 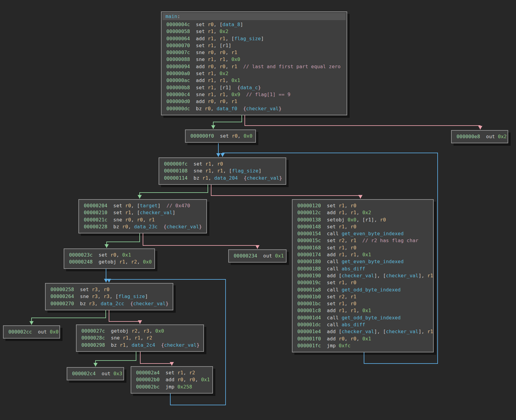 What do you see at coordinates (363, 297) in the screenshot?
I see `instruction-line: 000001b0 set r2, r1` at bounding box center [363, 297].